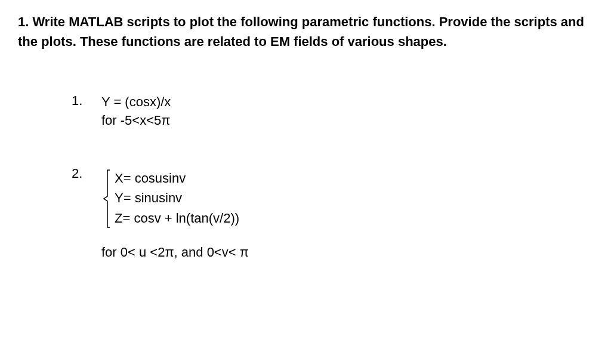  Describe the element at coordinates (87, 214) in the screenshot. I see `problem-number-2: 2.` at that location.